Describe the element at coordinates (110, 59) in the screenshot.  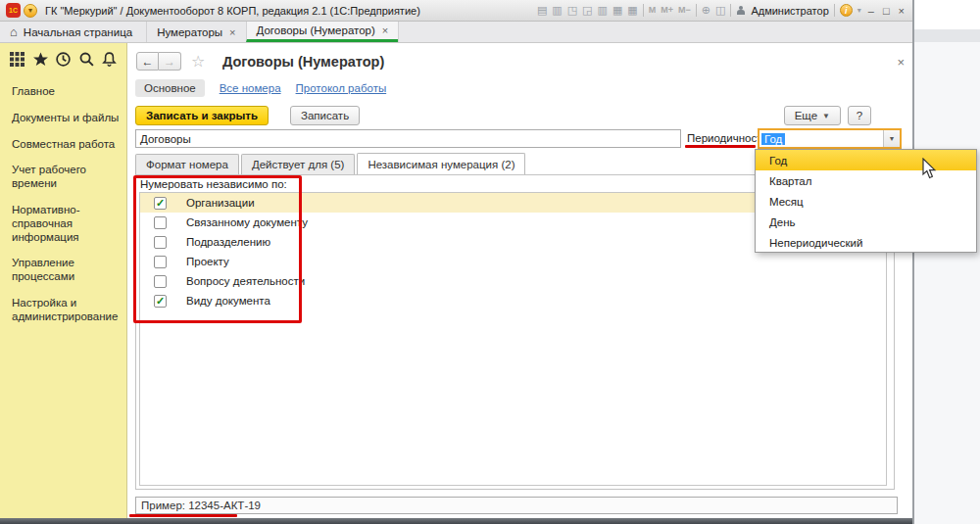
I see `notifications-bell-icon` at that location.